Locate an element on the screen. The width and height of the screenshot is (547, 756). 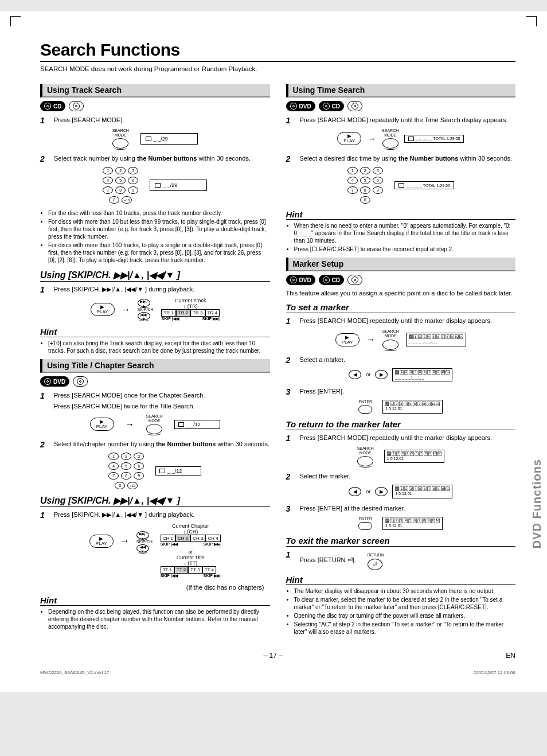
lang-code: EN is located at coordinates (510, 656).